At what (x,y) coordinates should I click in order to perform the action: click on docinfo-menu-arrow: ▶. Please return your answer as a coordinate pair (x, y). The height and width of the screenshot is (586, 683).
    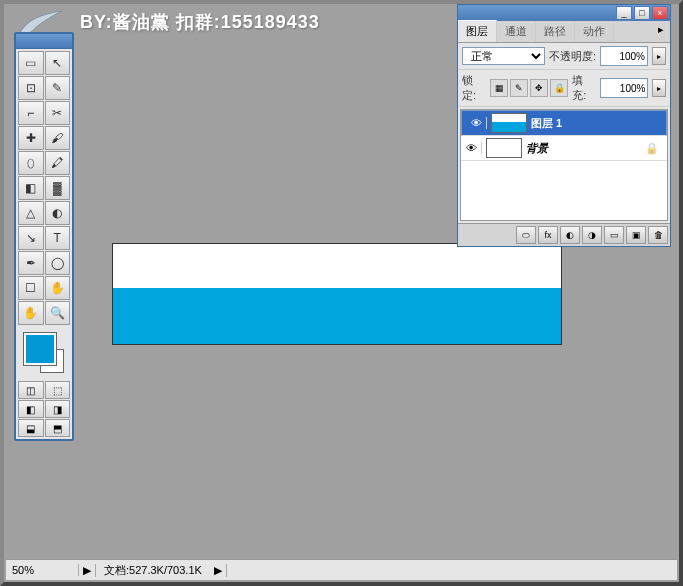
    Looking at the image, I should click on (218, 570).